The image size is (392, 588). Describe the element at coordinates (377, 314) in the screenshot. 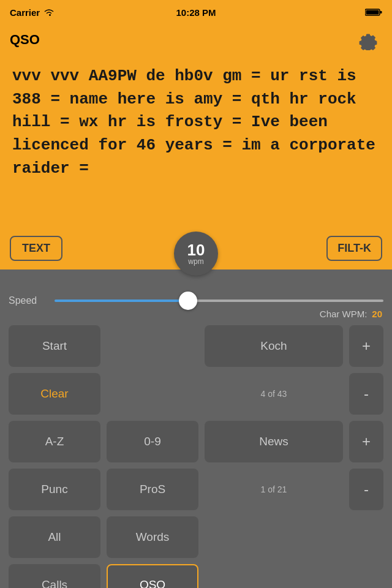

I see `char-wpm-value: 20` at that location.